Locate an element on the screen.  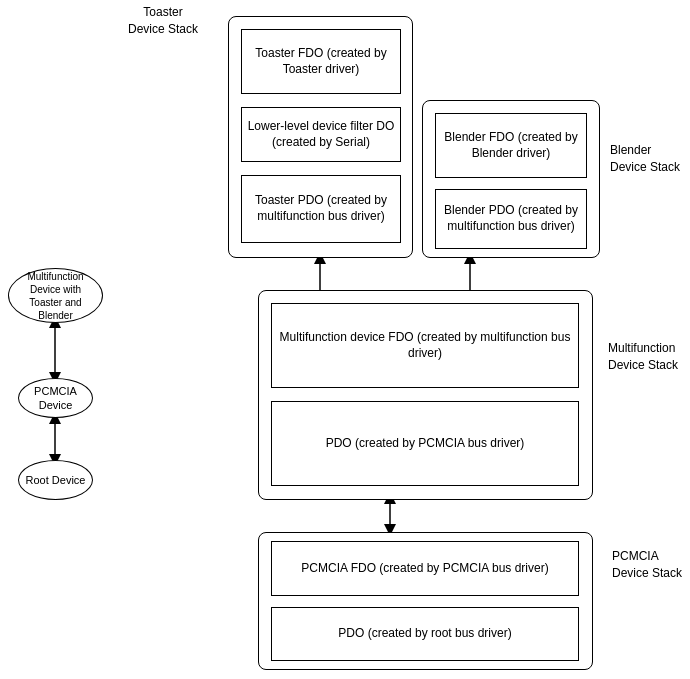
multifunction-stack-label: Multifunction Device Stack is located at coordinates (643, 357).